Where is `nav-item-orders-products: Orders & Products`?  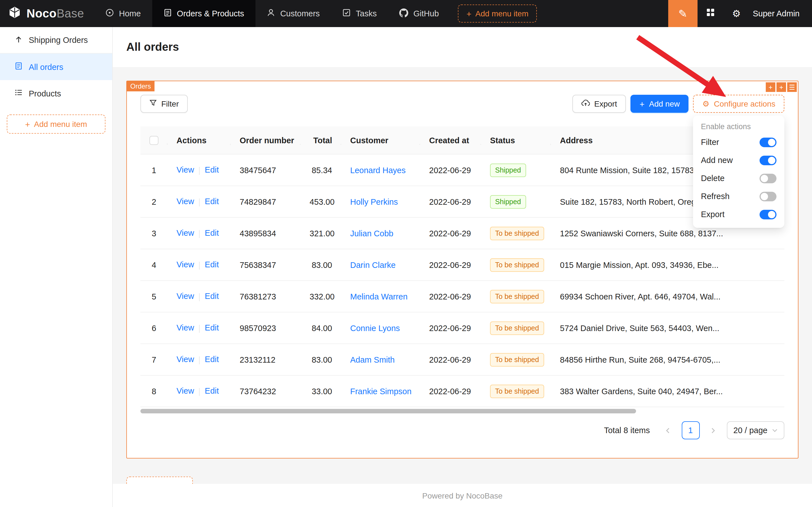 nav-item-orders-products: Orders & Products is located at coordinates (204, 13).